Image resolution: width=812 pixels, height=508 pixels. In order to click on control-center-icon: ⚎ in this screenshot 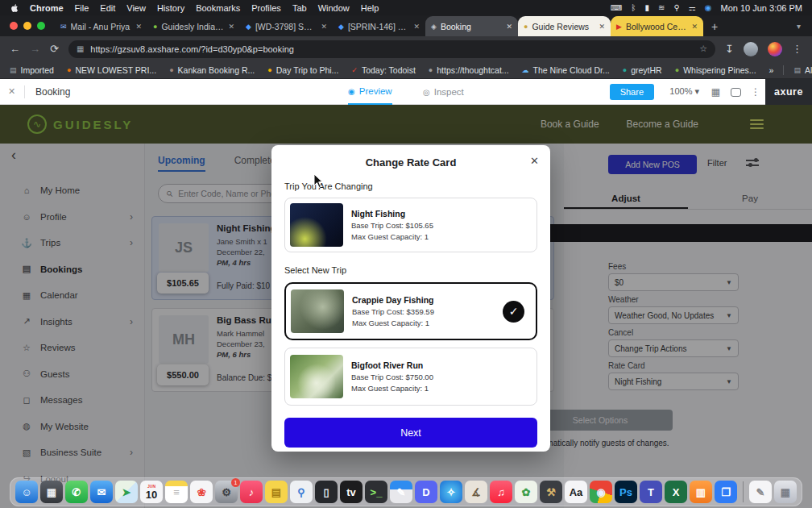, I will do `click(693, 8)`.